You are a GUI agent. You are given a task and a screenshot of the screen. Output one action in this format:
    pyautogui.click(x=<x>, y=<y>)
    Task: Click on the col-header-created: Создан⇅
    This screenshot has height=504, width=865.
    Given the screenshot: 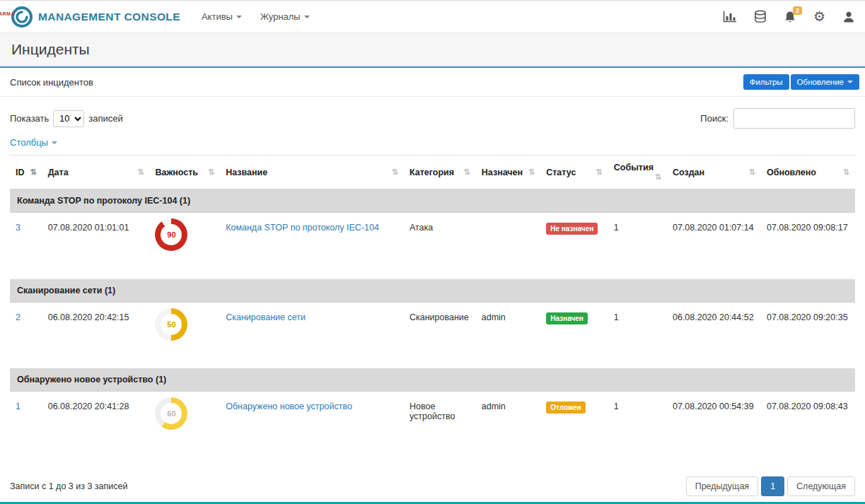 What is the action you would take?
    pyautogui.click(x=714, y=172)
    